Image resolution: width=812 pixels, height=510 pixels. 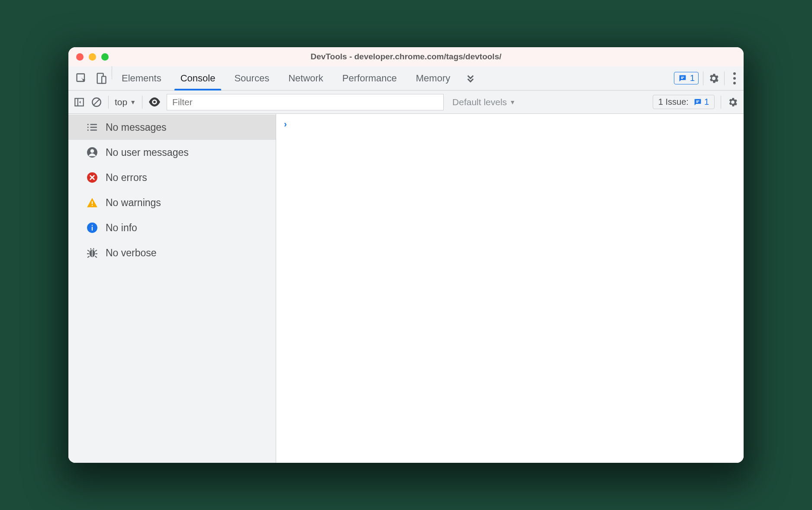 What do you see at coordinates (406, 78) in the screenshot?
I see `panel-tabstrip: Elements Console Sources Network Perform…` at bounding box center [406, 78].